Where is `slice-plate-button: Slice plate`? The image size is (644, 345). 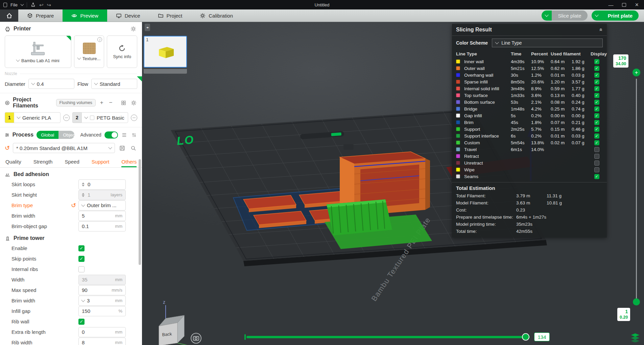
slice-plate-button: Slice plate is located at coordinates (565, 16).